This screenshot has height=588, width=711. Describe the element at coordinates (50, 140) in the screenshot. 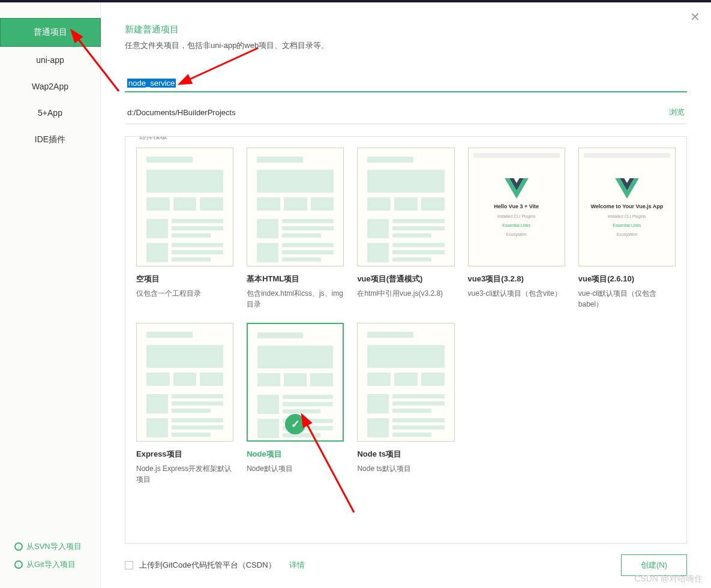

I see `sidebar-item-ide: IDE插件` at that location.